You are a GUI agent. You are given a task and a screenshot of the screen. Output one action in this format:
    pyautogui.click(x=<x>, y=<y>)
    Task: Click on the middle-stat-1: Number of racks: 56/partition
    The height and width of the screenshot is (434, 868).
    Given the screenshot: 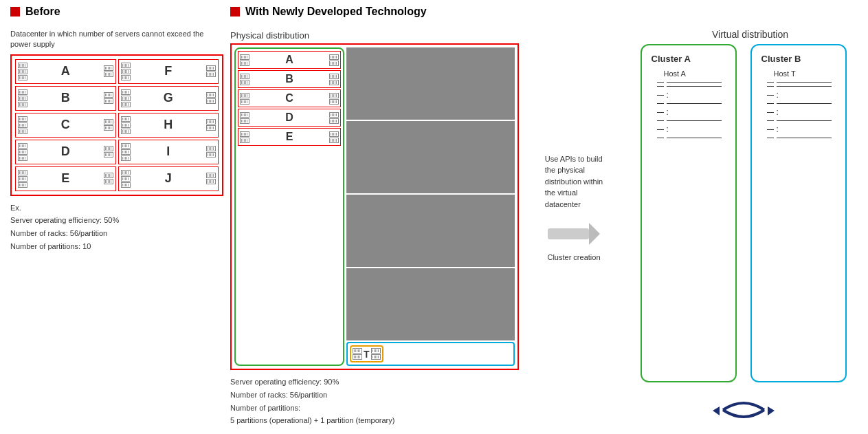 What is the action you would take?
    pyautogui.click(x=375, y=395)
    